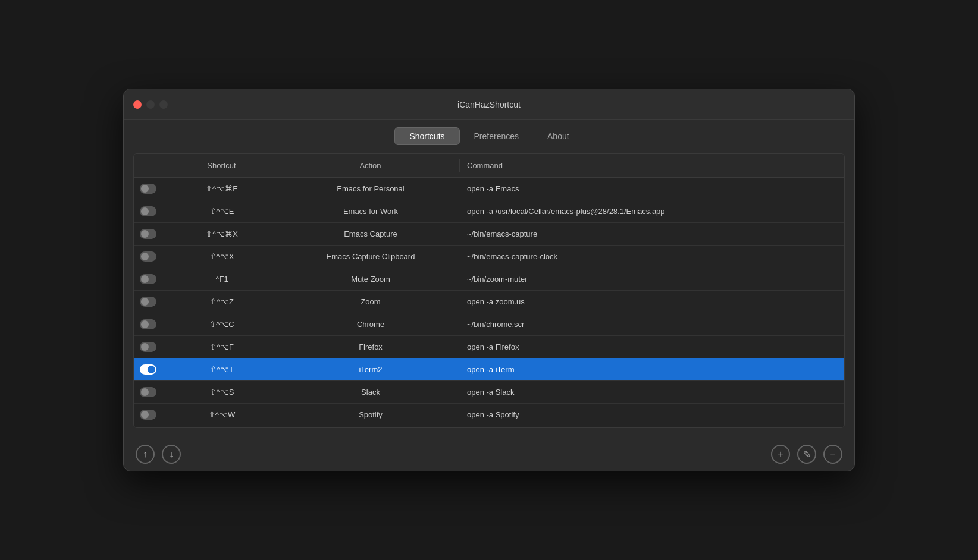 The height and width of the screenshot is (560, 978). Describe the element at coordinates (489, 105) in the screenshot. I see `titlebar: iCanHazShortcut` at that location.